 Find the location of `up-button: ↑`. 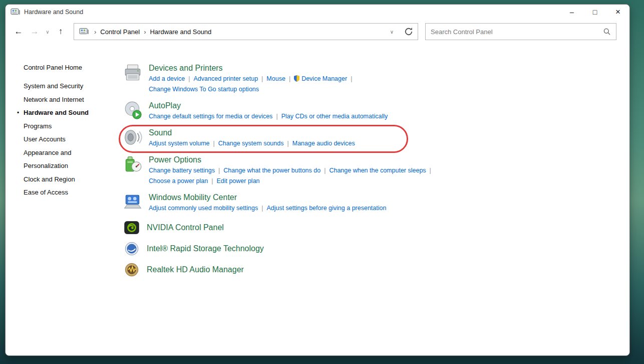

up-button: ↑ is located at coordinates (61, 32).